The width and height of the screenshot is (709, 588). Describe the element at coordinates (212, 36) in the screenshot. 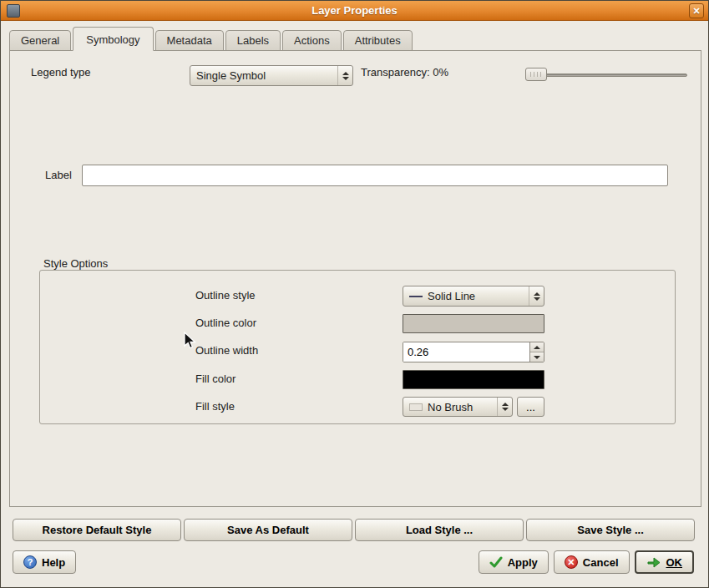

I see `tab-bar: General Symbology Metadata Labels Action…` at that location.